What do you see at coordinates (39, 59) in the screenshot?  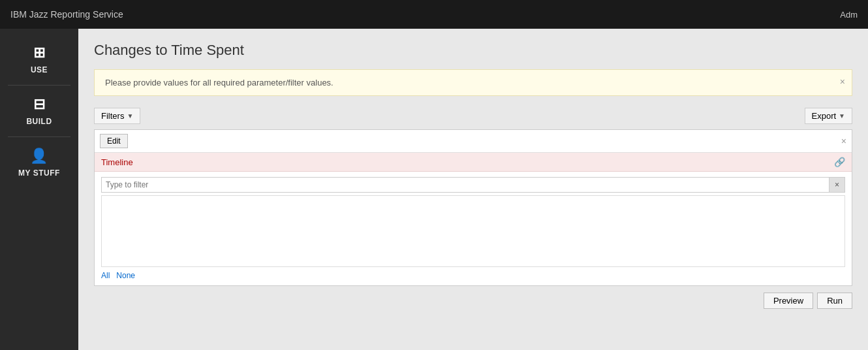 I see `sidebar-item-use: ⊞ USE` at bounding box center [39, 59].